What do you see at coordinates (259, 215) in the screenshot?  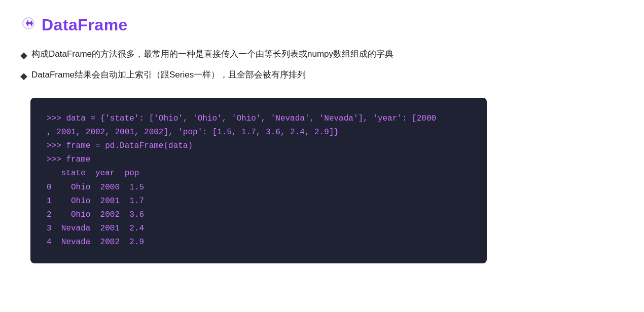 I see `code-line-8: 2 Ohio 2002 3.6` at bounding box center [259, 215].